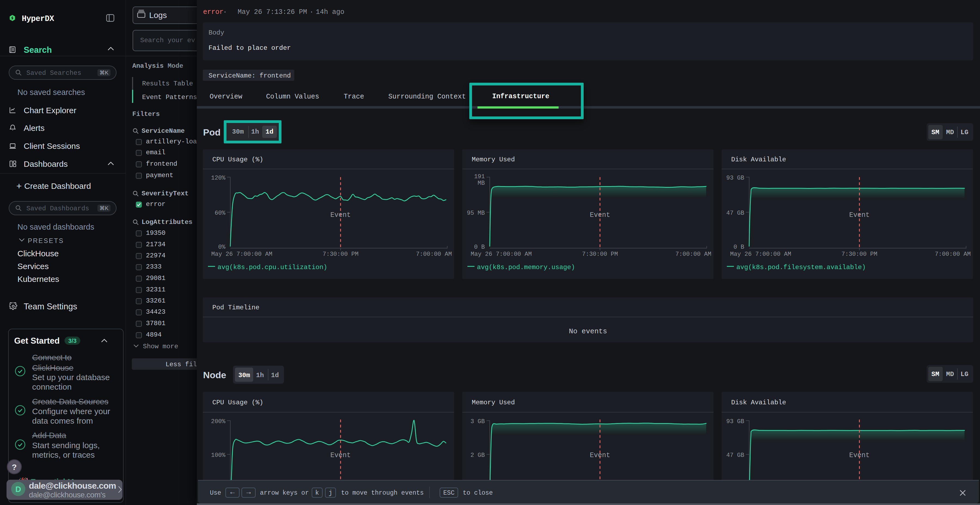  I want to click on svg-text: 3 GB, so click(477, 422).